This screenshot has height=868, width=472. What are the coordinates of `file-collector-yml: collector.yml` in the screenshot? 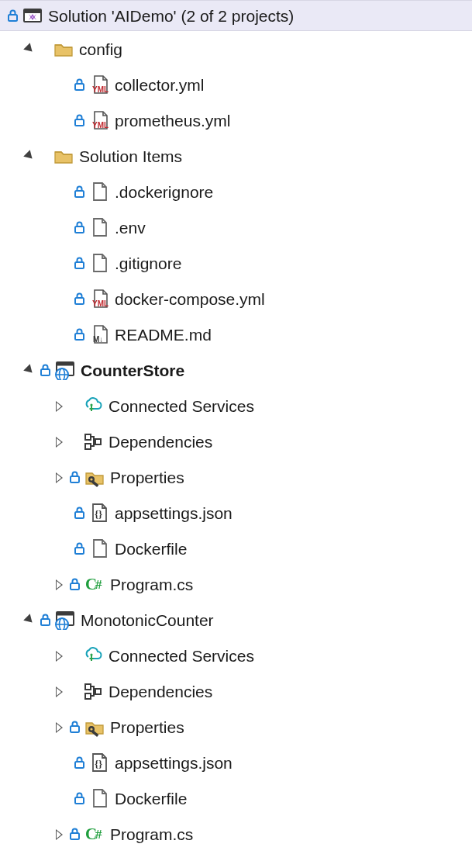 It's located at (236, 85).